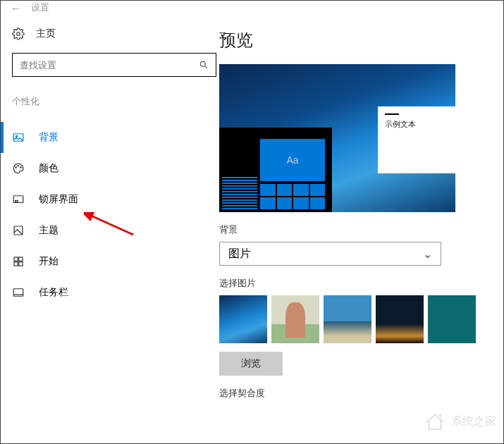 Image resolution: width=504 pixels, height=444 pixels. Describe the element at coordinates (357, 283) in the screenshot. I see `choose-picture-label: 选择图片` at that location.